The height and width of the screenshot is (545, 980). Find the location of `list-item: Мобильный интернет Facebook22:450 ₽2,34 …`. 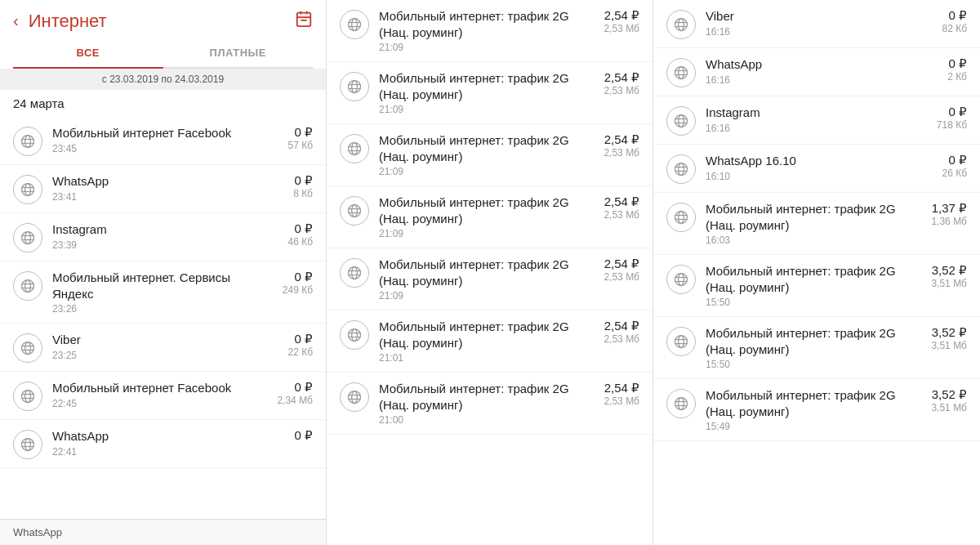

list-item: Мобильный интернет Facebook22:450 ₽2,34 … is located at coordinates (163, 395).